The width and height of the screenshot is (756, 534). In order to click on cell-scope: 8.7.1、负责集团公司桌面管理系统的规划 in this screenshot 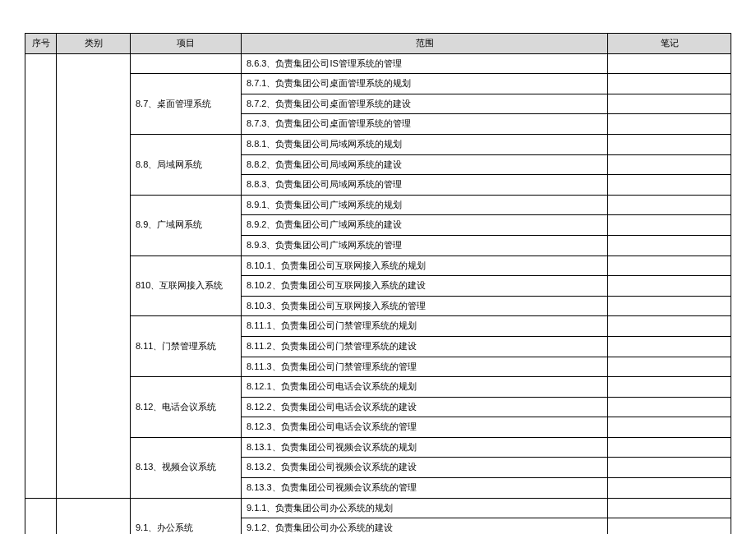, I will do `click(425, 84)`.